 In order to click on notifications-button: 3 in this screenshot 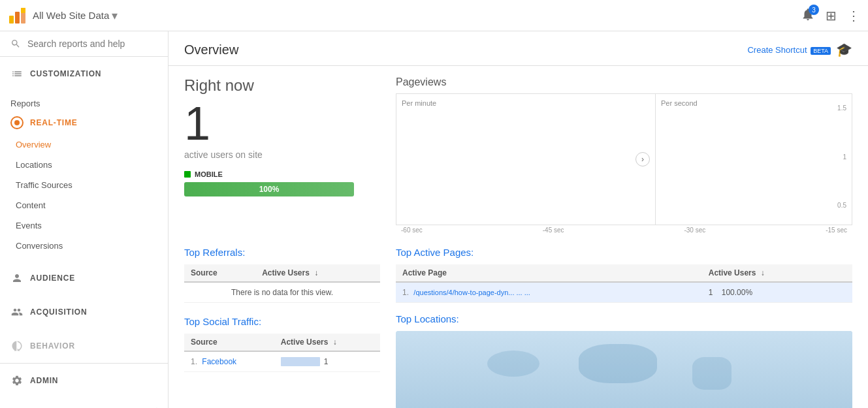, I will do `click(808, 16)`.